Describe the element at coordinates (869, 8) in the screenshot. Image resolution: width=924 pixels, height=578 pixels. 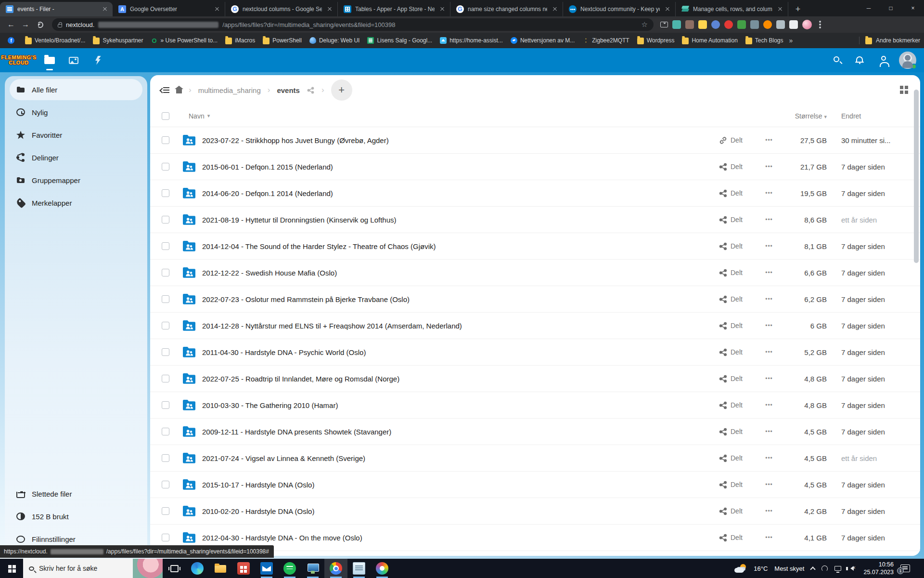
I see `window-minimize-button: ─` at that location.